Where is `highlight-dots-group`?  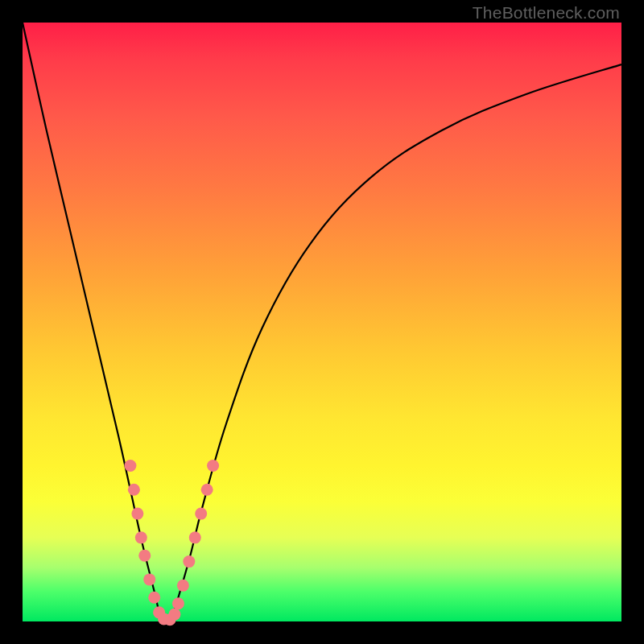 highlight-dots-group is located at coordinates (171, 543).